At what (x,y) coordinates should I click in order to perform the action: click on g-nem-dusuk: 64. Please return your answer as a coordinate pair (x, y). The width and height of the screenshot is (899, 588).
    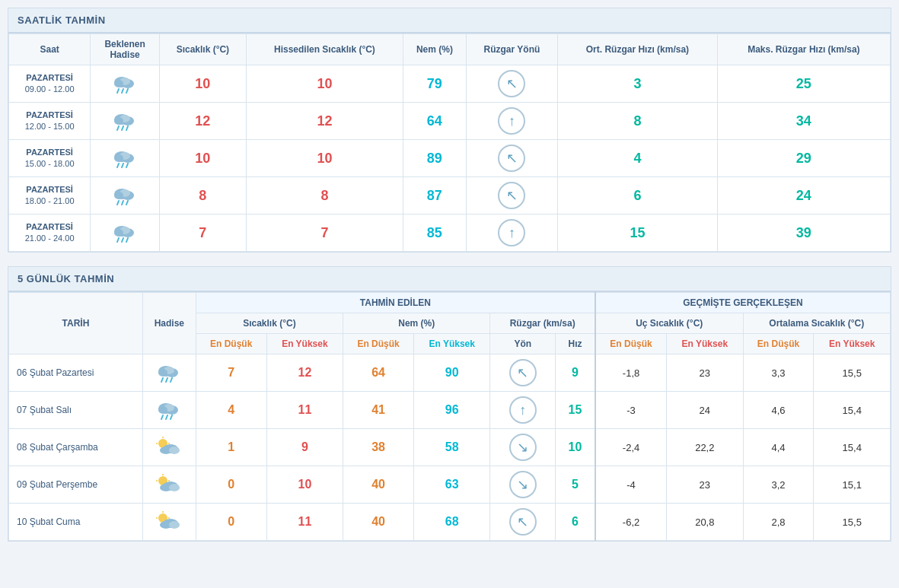
    Looking at the image, I should click on (379, 373).